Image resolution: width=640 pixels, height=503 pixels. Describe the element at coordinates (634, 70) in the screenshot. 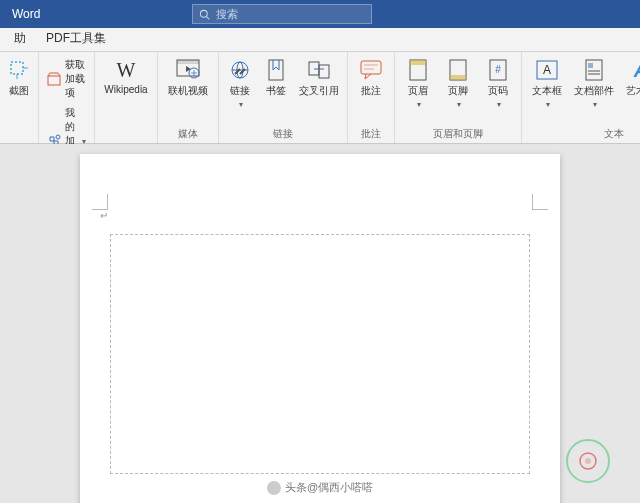

I see `wordart-icon: A` at that location.